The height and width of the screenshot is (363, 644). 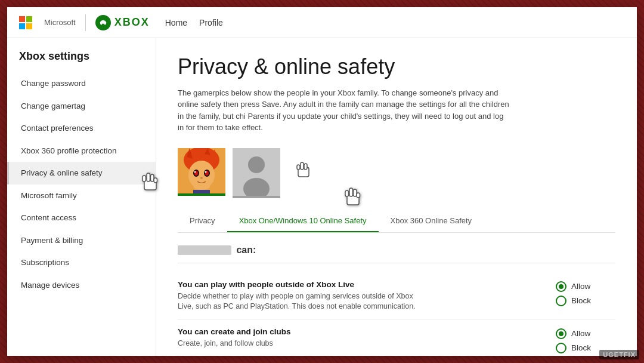 I want to click on radio-label-block: Block, so click(x=581, y=301).